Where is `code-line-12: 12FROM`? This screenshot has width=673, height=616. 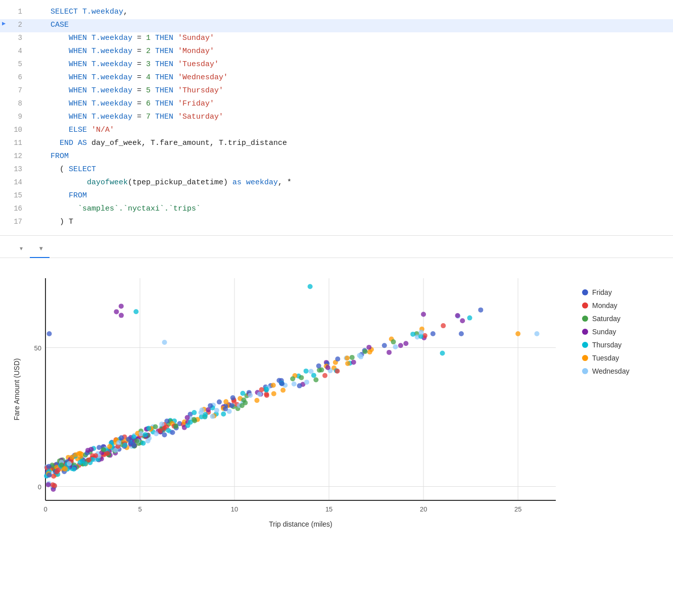 code-line-12: 12FROM is located at coordinates (336, 157).